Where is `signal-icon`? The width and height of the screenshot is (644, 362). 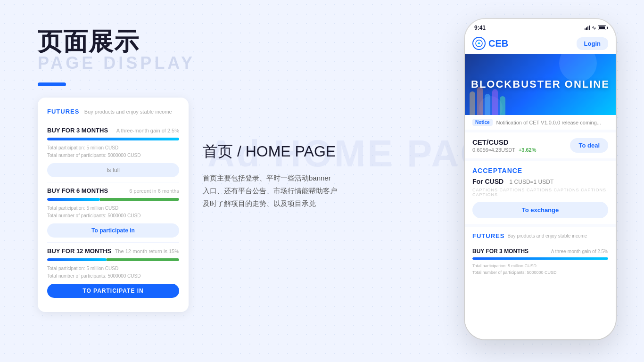 signal-icon is located at coordinates (587, 28).